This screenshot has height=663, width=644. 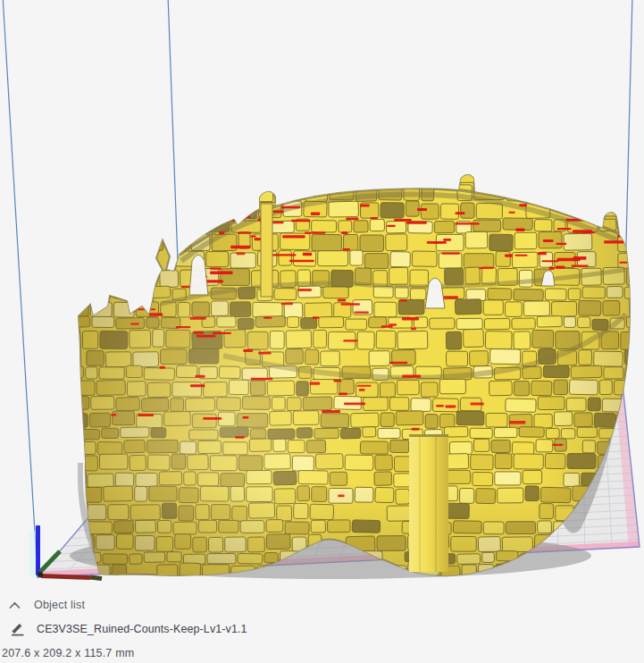 What do you see at coordinates (142, 629) in the screenshot?
I see `object-name-label: CE3V3SE_Ruined-Counts-Keep-Lv1-v1.1` at bounding box center [142, 629].